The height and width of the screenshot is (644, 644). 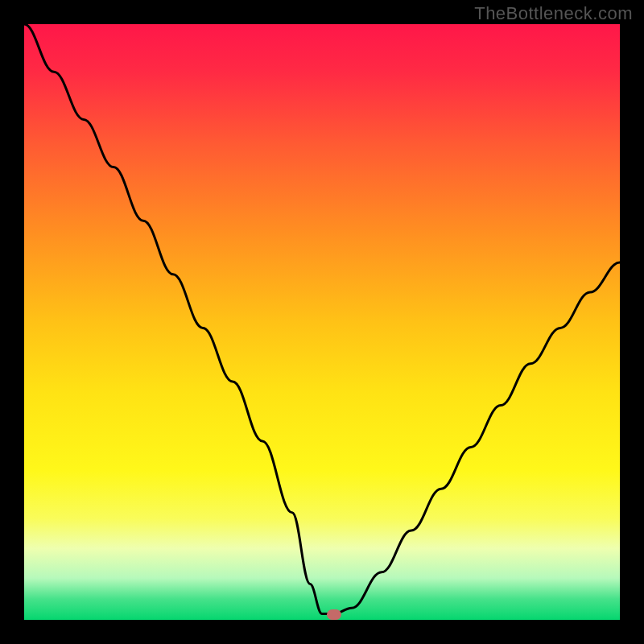 What do you see at coordinates (554, 14) in the screenshot?
I see `watermark-text: TheBottleneck.com` at bounding box center [554, 14].